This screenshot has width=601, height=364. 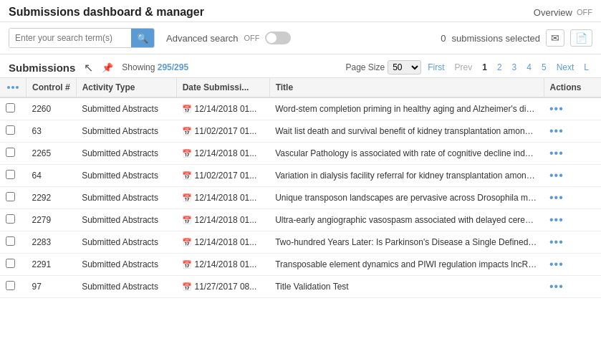 I want to click on row-title: Unique transposon landscapes are pervasi…, so click(x=407, y=198).